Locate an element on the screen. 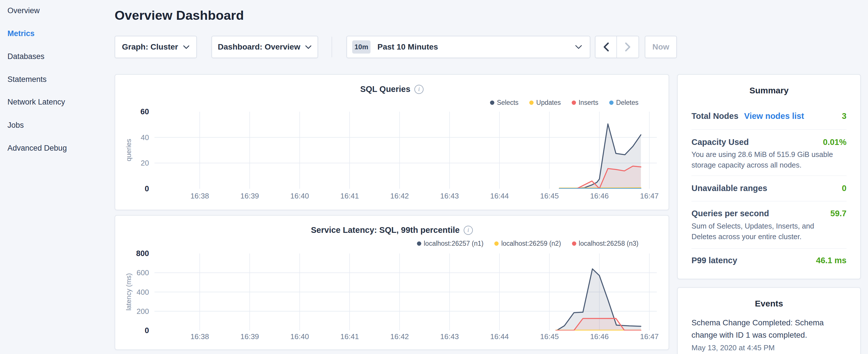 This screenshot has width=868, height=354. summary-row-value: 0.01% is located at coordinates (835, 142).